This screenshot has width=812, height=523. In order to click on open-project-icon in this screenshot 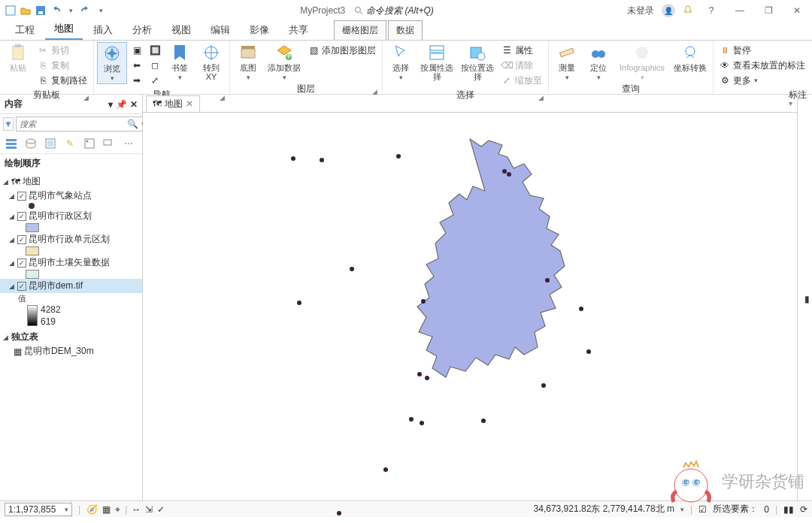, I will do `click(26, 11)`.